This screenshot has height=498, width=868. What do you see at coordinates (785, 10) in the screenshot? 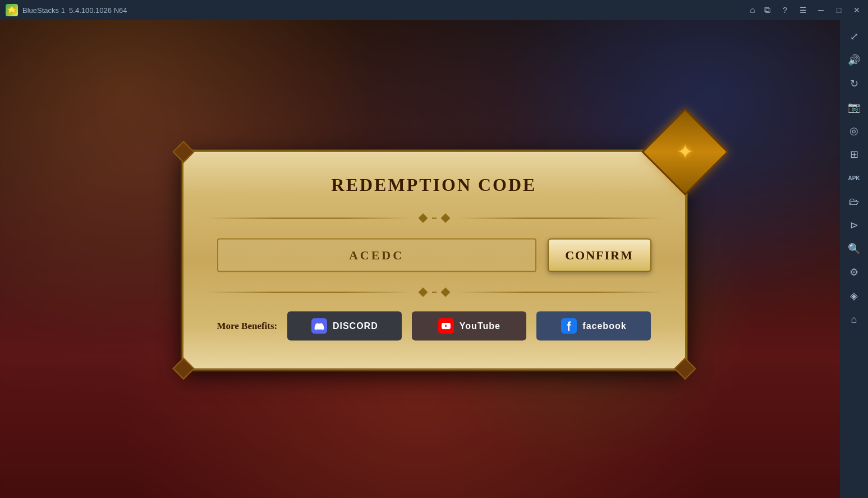
I see `help-button: ?` at bounding box center [785, 10].